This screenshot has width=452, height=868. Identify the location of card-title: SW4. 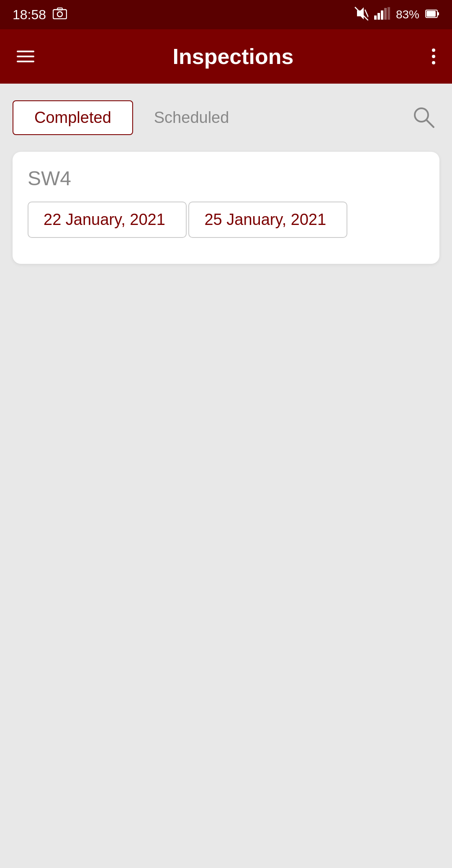
(226, 178).